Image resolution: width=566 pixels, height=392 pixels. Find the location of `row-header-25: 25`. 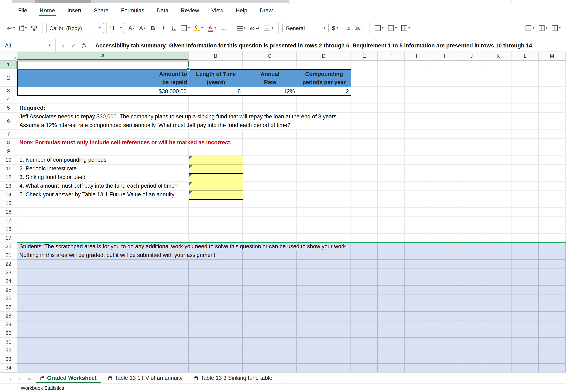

row-header-25: 25 is located at coordinates (9, 290).